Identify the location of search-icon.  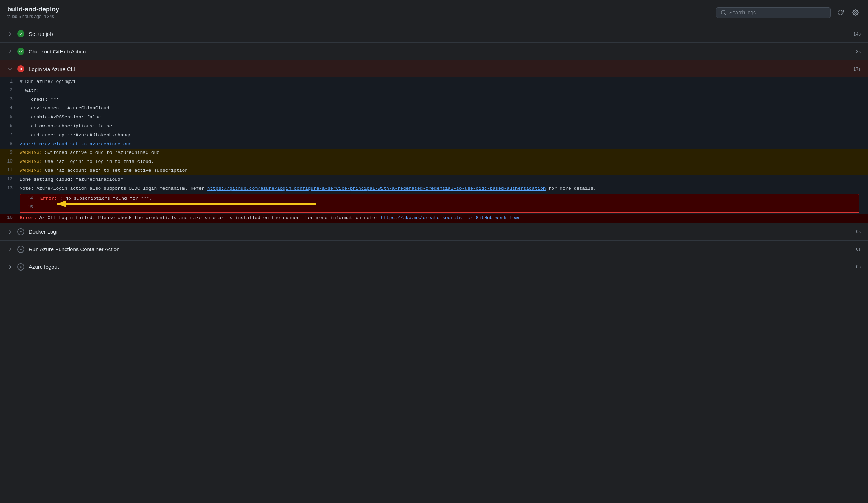
(723, 13).